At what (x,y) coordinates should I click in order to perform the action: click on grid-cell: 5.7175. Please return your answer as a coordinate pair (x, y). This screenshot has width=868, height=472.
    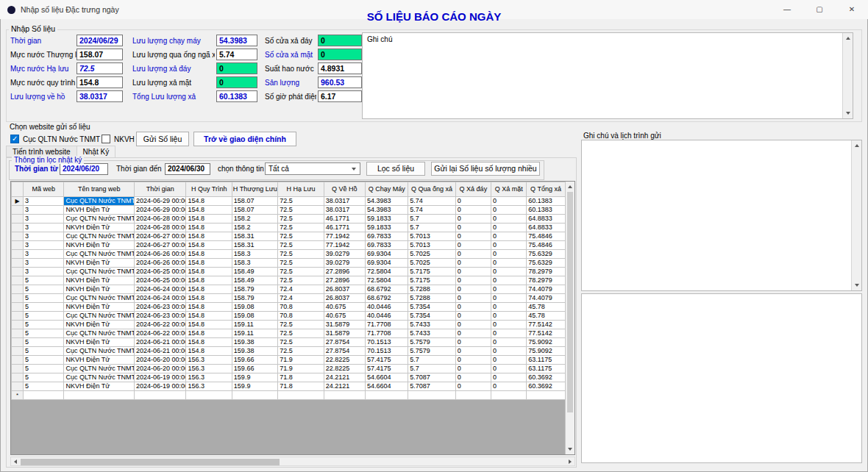
    Looking at the image, I should click on (432, 281).